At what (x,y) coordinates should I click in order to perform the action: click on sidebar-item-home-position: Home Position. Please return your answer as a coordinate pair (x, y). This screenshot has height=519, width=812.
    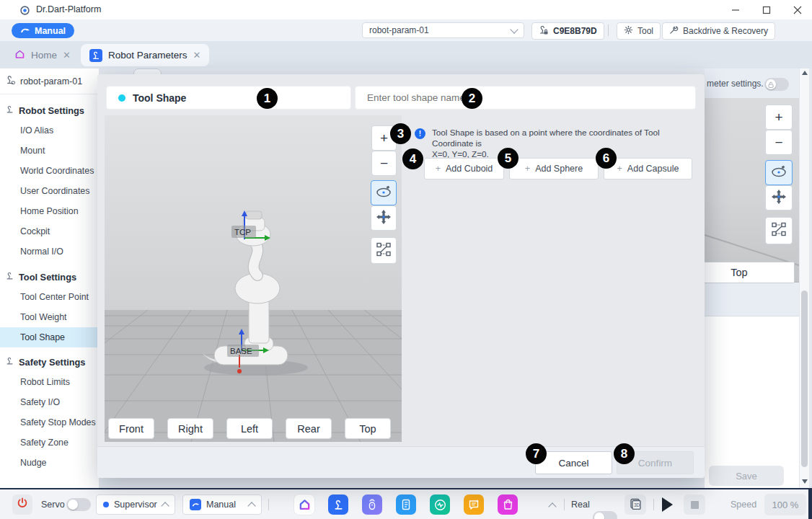
    Looking at the image, I should click on (49, 211).